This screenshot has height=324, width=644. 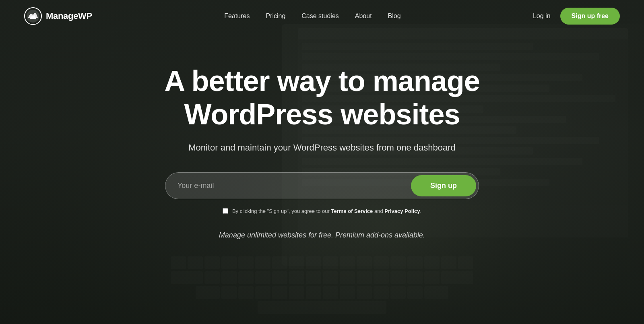 What do you see at coordinates (320, 16) in the screenshot?
I see `nav-item-case-studies: Case studies` at bounding box center [320, 16].